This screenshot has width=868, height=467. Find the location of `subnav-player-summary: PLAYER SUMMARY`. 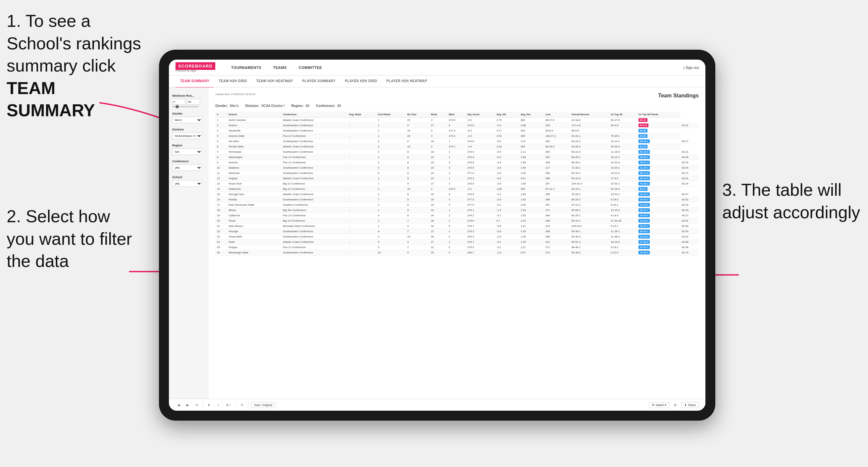

subnav-player-summary: PLAYER SUMMARY is located at coordinates (319, 82).